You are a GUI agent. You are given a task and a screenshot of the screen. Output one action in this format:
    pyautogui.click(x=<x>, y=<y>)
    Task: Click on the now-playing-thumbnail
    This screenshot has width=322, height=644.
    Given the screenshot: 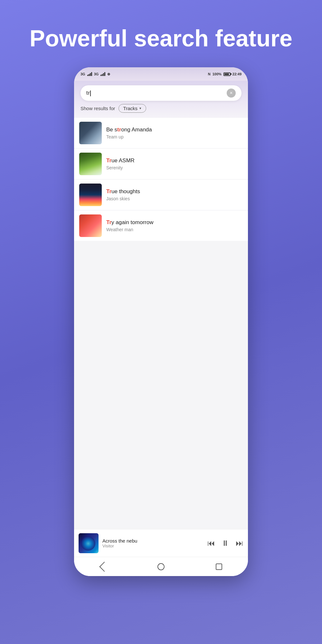 What is the action you would take?
    pyautogui.click(x=89, y=543)
    